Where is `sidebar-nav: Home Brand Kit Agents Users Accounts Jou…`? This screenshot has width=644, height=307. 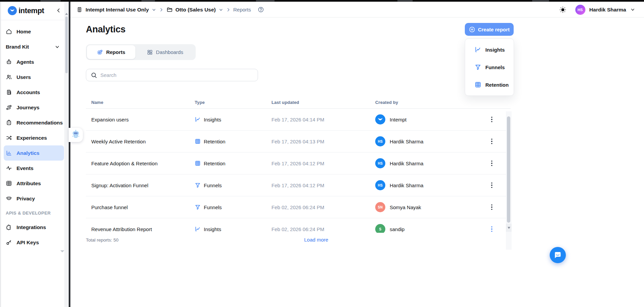 sidebar-nav: Home Brand Kit Agents Users Accounts Jou… is located at coordinates (34, 137).